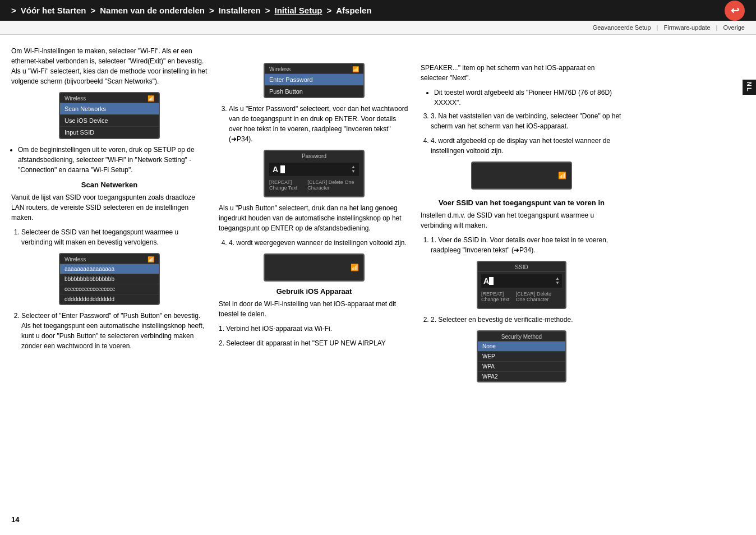 This screenshot has height=535, width=756. What do you see at coordinates (499, 297) in the screenshot?
I see `ssid-repeat-label: [REPEAT] Change Text` at bounding box center [499, 297].